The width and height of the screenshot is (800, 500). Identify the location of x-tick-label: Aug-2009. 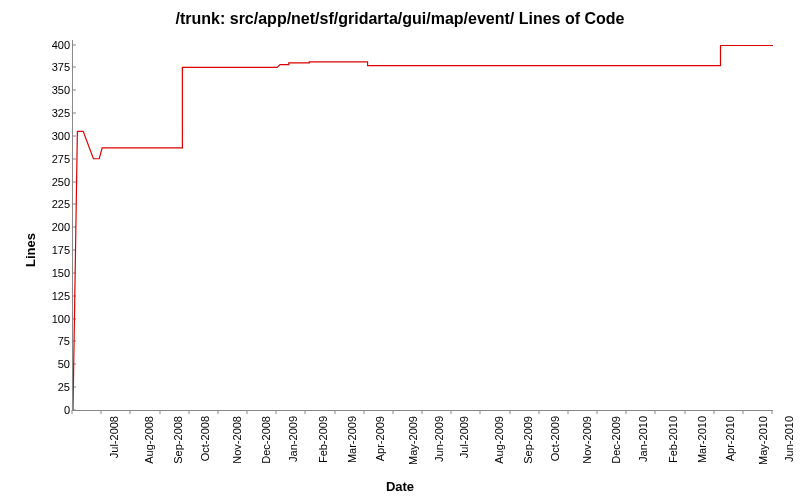
(499, 440).